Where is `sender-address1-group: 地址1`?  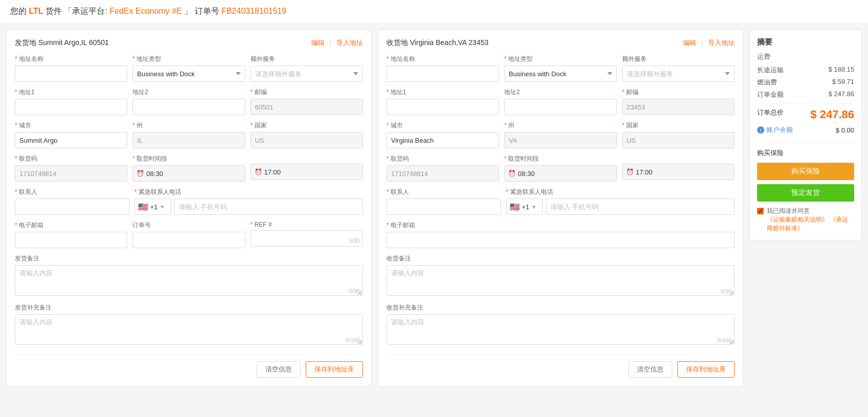 sender-address1-group: 地址1 is located at coordinates (71, 101).